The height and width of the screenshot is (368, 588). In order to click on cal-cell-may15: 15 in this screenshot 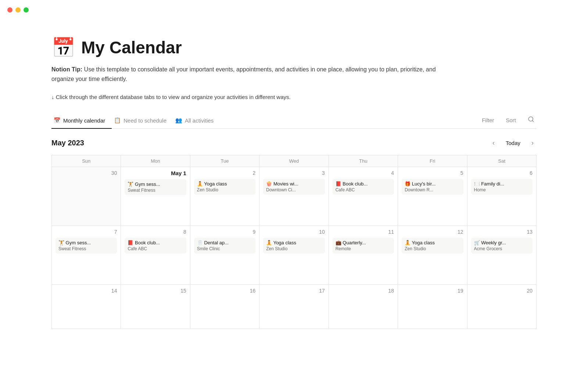, I will do `click(155, 307)`.